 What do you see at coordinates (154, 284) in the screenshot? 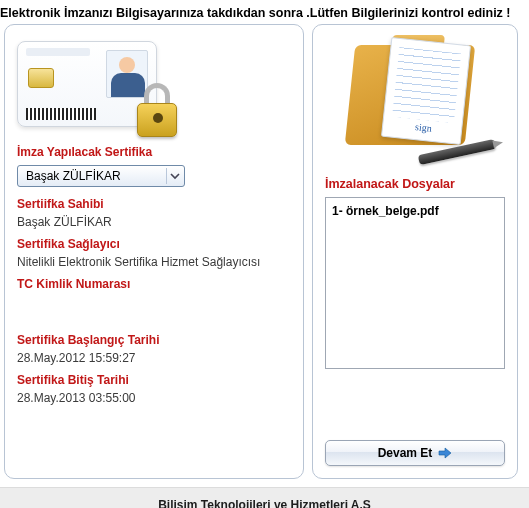
I see `tckn-label: TC Kimlik Numarası` at bounding box center [154, 284].